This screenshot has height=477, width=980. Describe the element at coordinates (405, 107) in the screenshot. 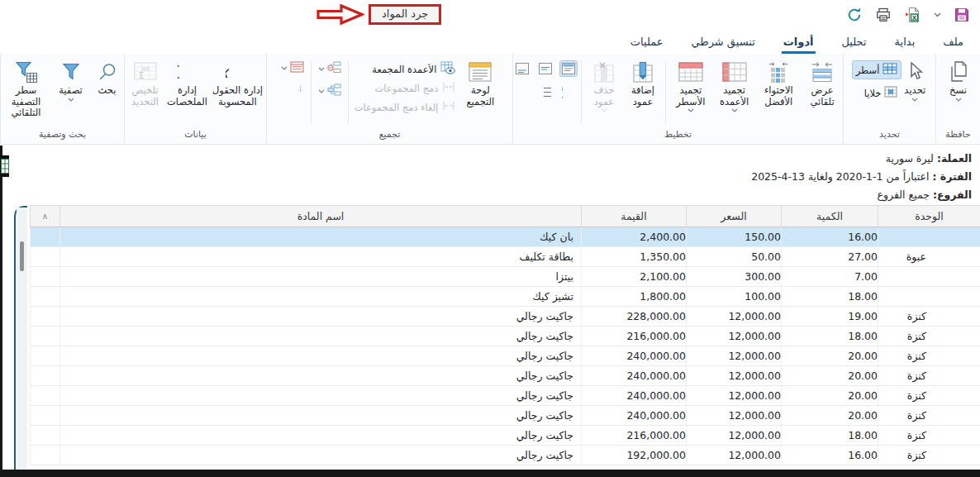

I see `unmerge-groups-button: إلغاء دمج المجموعات` at that location.